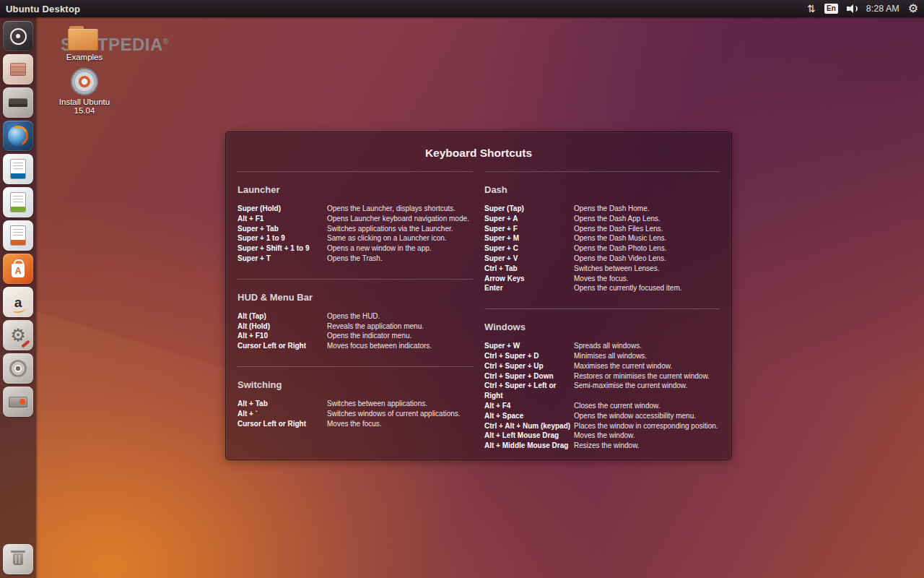 The image size is (924, 578). What do you see at coordinates (18, 169) in the screenshot?
I see `libreoffice-writer-icon` at bounding box center [18, 169].